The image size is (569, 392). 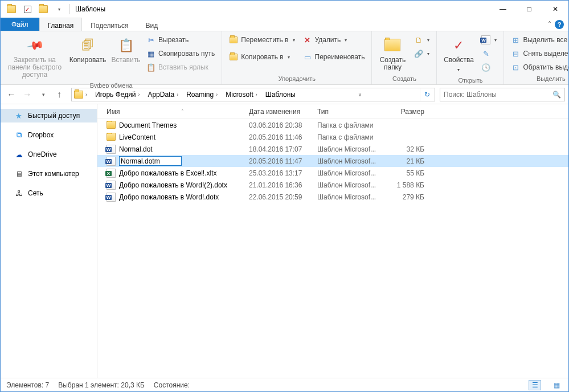 What do you see at coordinates (334, 40) in the screenshot?
I see `delete-button: ✕Удалить▾` at bounding box center [334, 40].